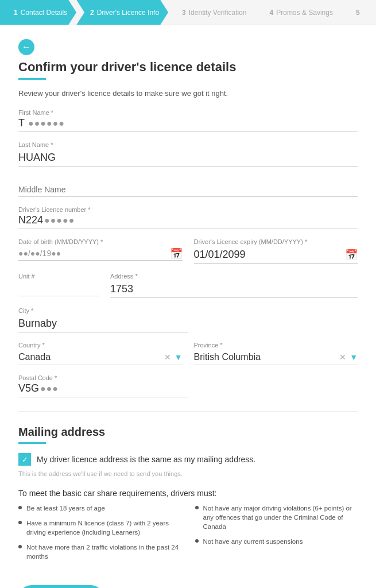  What do you see at coordinates (276, 255) in the screenshot?
I see `expiry-input` at bounding box center [276, 255].